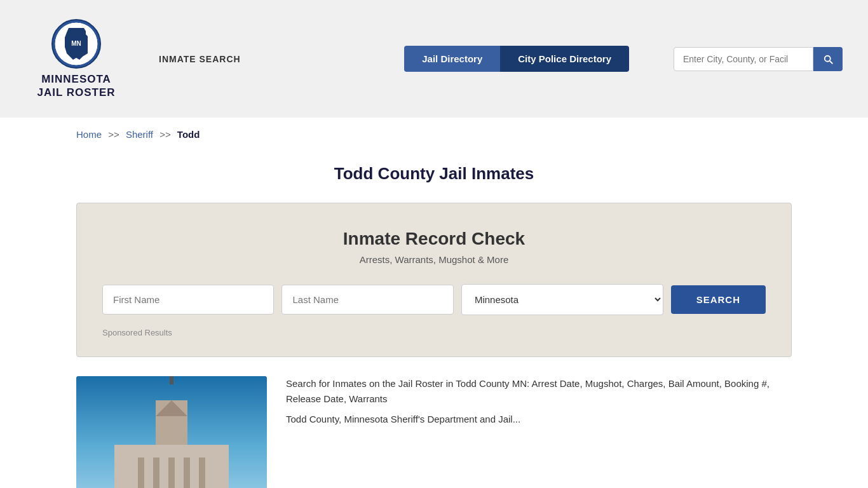  I want to click on nav-buttons: Jail Directory City Police Directory, so click(517, 58).